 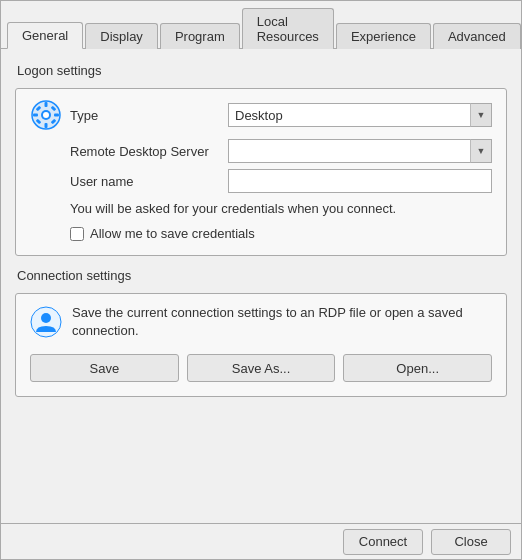 I want to click on tab-bar: General Display Program Local Resources …, so click(x=261, y=25).